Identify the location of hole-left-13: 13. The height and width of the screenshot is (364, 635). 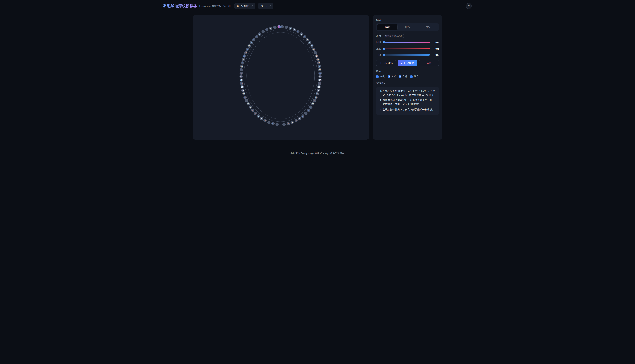
(244, 56).